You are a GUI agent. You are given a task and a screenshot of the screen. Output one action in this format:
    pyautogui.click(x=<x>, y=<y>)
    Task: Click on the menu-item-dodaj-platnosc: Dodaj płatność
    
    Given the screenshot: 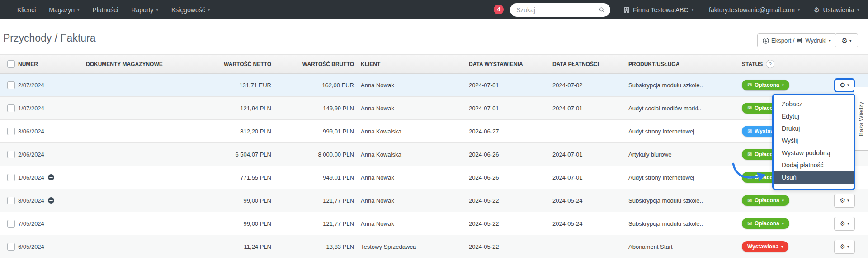 What is the action you would take?
    pyautogui.click(x=814, y=166)
    